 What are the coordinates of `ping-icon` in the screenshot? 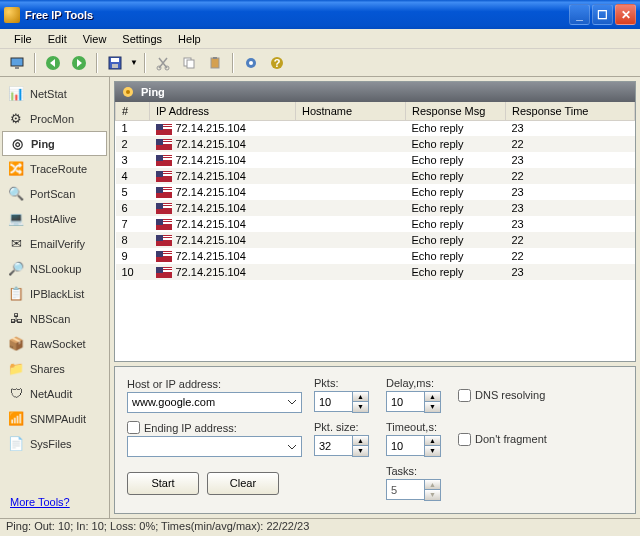 It's located at (128, 92).